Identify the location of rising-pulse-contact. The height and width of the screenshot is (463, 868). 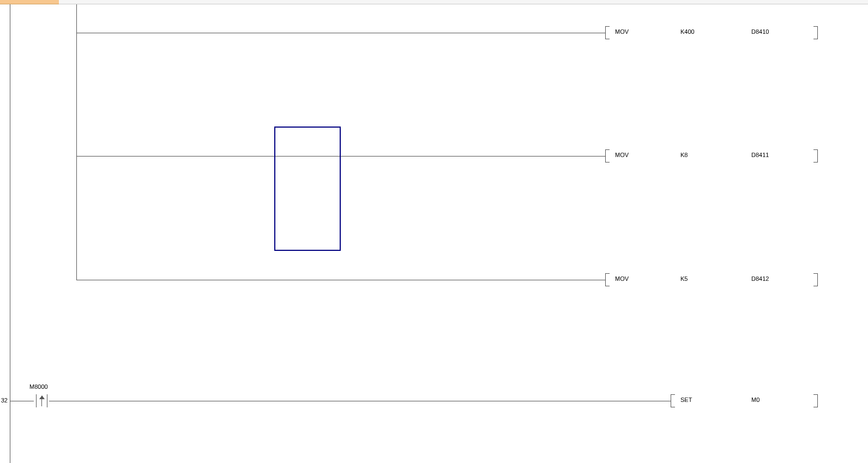
(42, 401).